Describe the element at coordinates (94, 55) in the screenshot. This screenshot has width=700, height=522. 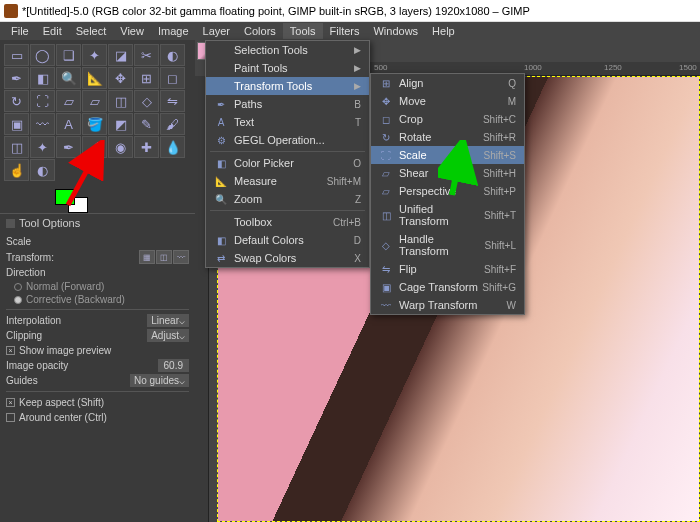
I see `tool-fuzzy-select: ✦` at that location.